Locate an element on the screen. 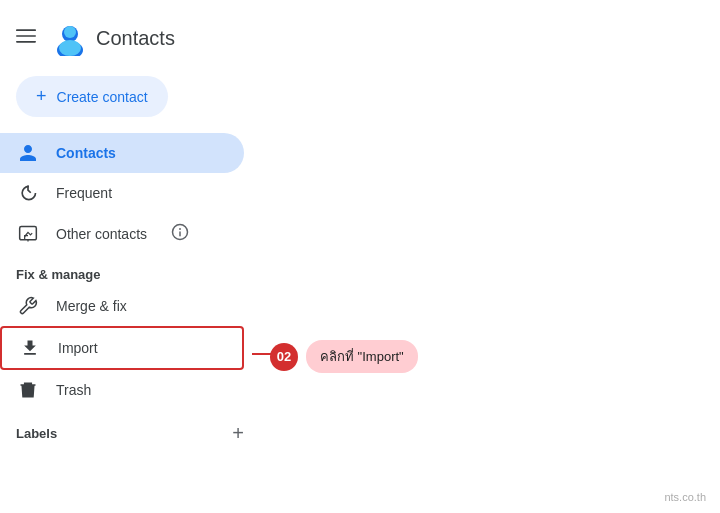 This screenshot has width=720, height=513. contacts-label: Contacts is located at coordinates (86, 153).